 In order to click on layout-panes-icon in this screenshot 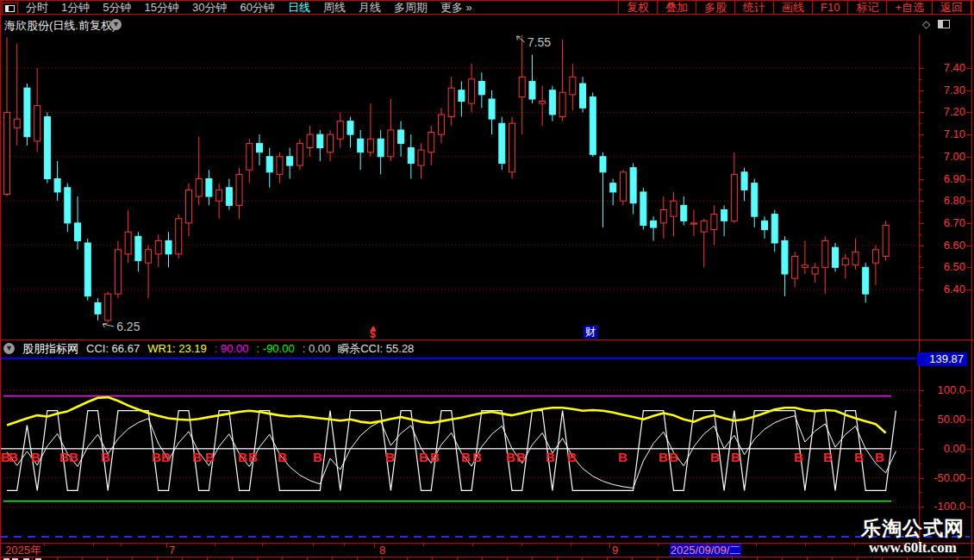, I will do `click(10, 9)`.